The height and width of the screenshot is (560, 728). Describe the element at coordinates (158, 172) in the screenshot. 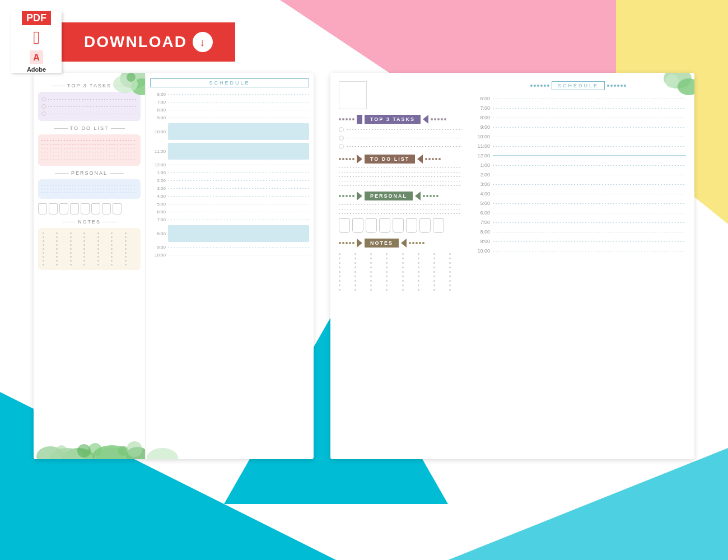

I see `time-label-100: 1:00` at that location.